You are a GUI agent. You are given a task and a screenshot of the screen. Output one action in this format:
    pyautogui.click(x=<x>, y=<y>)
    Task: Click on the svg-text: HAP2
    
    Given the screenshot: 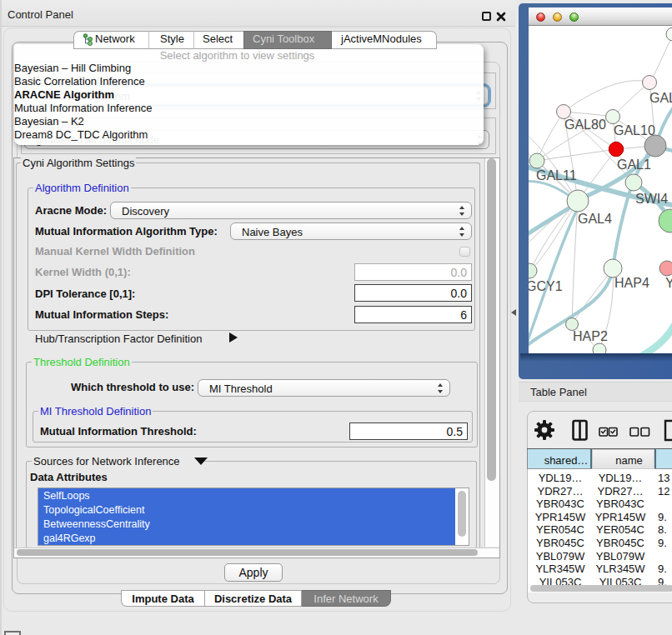 What is the action you would take?
    pyautogui.click(x=590, y=337)
    